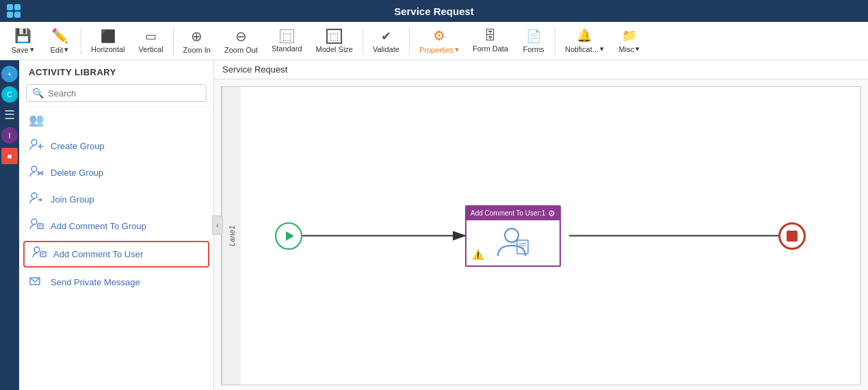 The width and height of the screenshot is (868, 390). What do you see at coordinates (10, 135) in the screenshot?
I see `left-nav-i: I` at bounding box center [10, 135].